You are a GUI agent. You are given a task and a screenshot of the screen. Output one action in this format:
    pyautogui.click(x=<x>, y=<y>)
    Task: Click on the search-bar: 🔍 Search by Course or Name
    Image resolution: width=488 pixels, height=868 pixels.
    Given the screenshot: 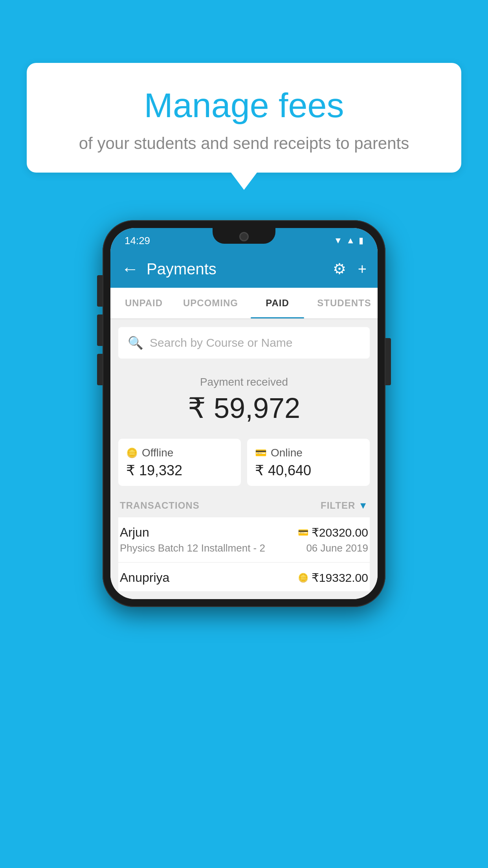 What is the action you would take?
    pyautogui.click(x=244, y=343)
    